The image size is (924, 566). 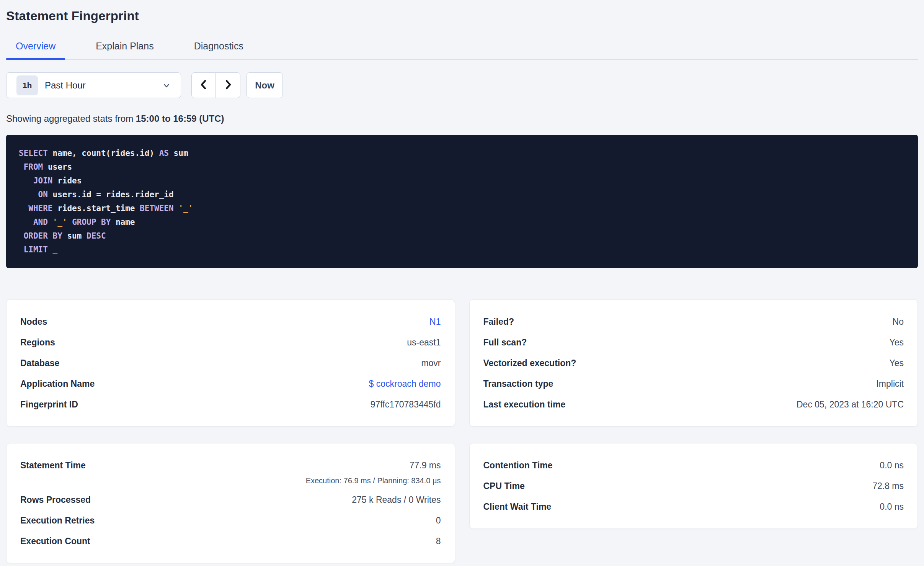 I want to click on stat-value: 8, so click(x=439, y=541).